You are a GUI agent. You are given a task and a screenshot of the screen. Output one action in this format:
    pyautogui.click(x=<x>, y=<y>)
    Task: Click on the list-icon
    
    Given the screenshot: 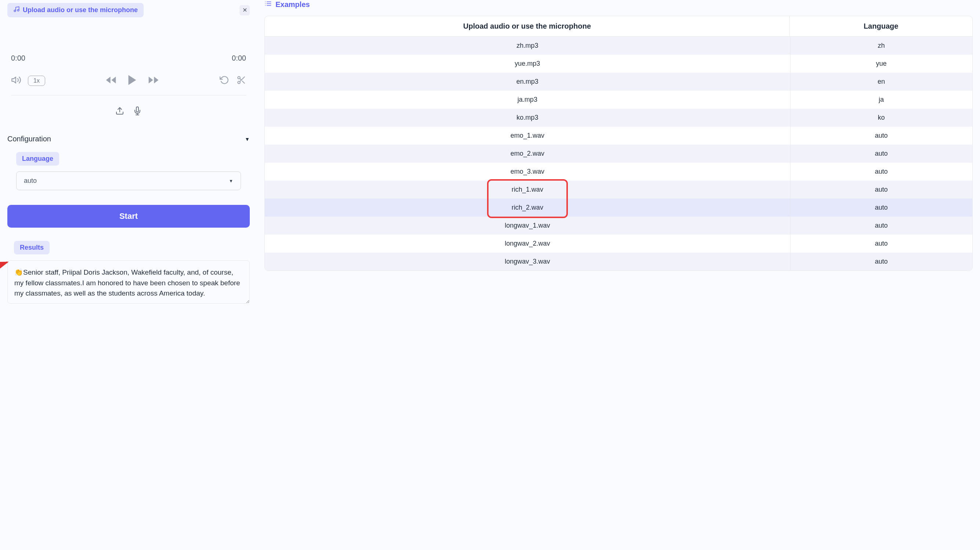 What is the action you would take?
    pyautogui.click(x=268, y=5)
    